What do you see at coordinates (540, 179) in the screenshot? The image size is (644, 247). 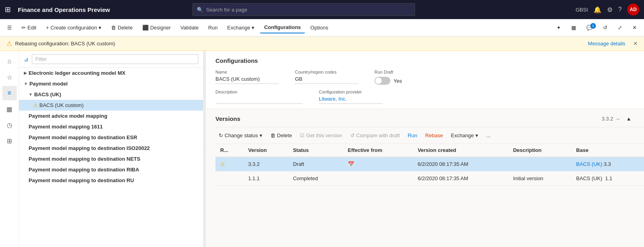 I see `row-description: Initial version` at bounding box center [540, 179].